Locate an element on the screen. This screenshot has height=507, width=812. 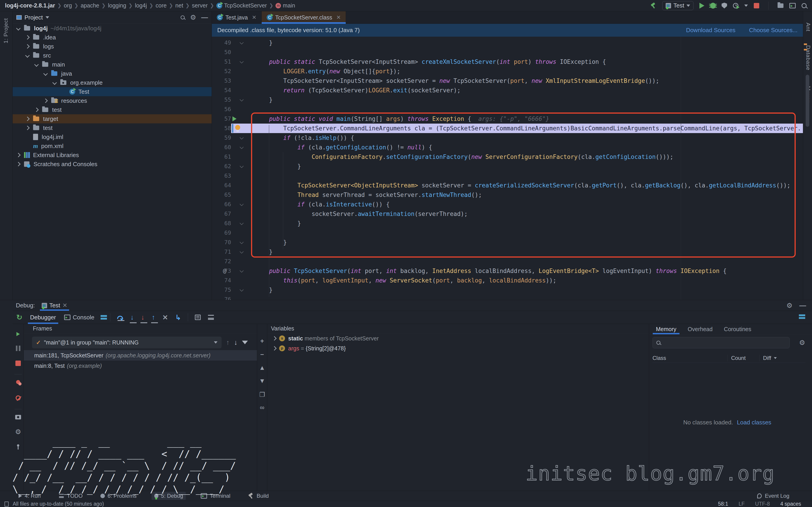
tree-item-java: java is located at coordinates (112, 74).